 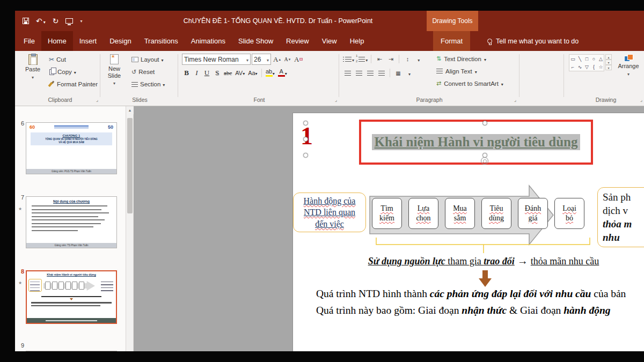 What do you see at coordinates (580, 67) in the screenshot?
I see `shape-curve-icon: ∿` at bounding box center [580, 67].